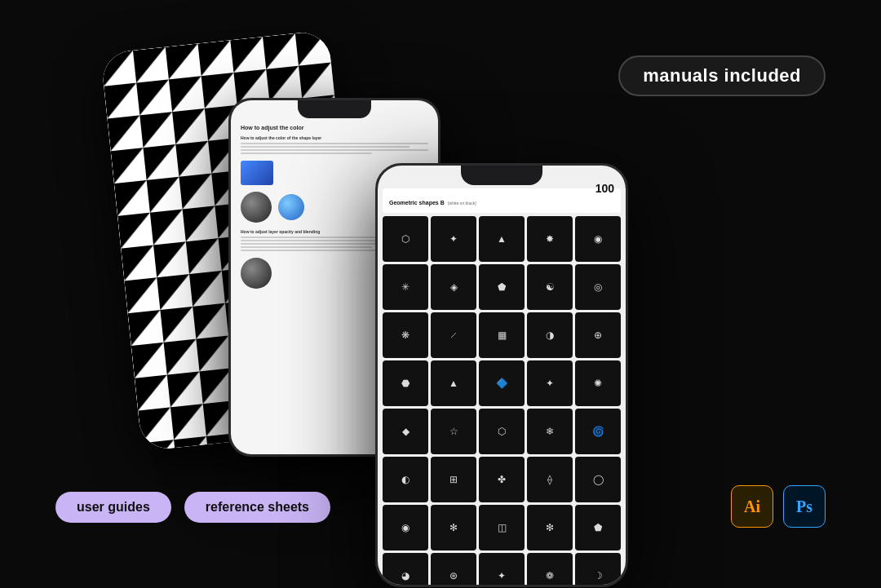  Describe the element at coordinates (598, 383) in the screenshot. I see `shape-cell: ✺` at that location.